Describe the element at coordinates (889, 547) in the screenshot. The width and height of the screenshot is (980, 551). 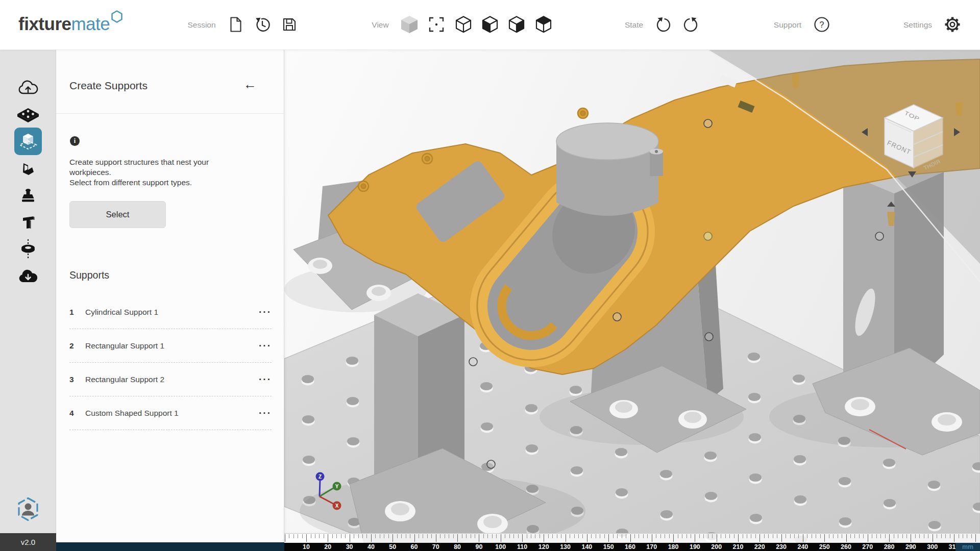
I see `ruler-number: 280` at that location.